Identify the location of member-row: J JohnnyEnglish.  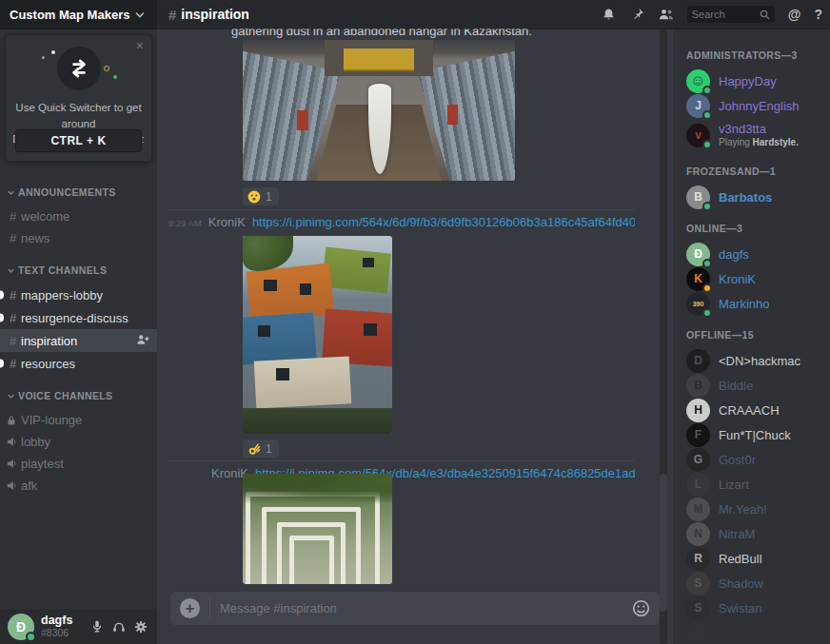
(758, 106).